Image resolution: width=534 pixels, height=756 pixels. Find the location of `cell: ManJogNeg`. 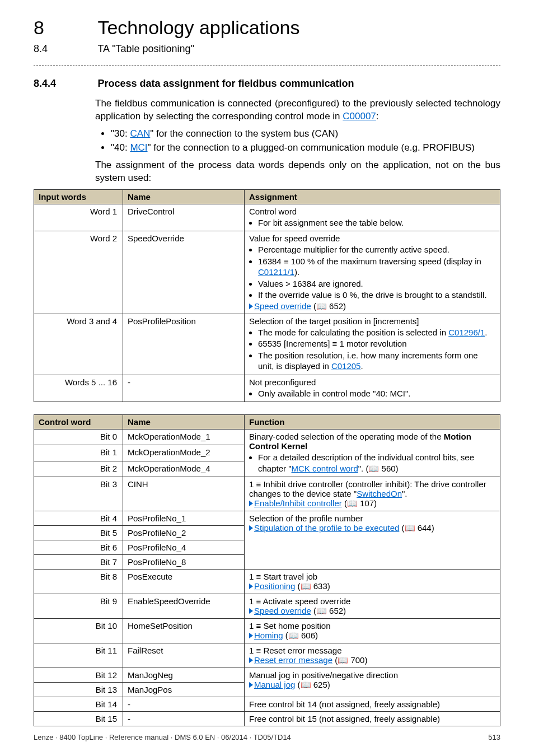

cell: ManJogNeg is located at coordinates (184, 675).